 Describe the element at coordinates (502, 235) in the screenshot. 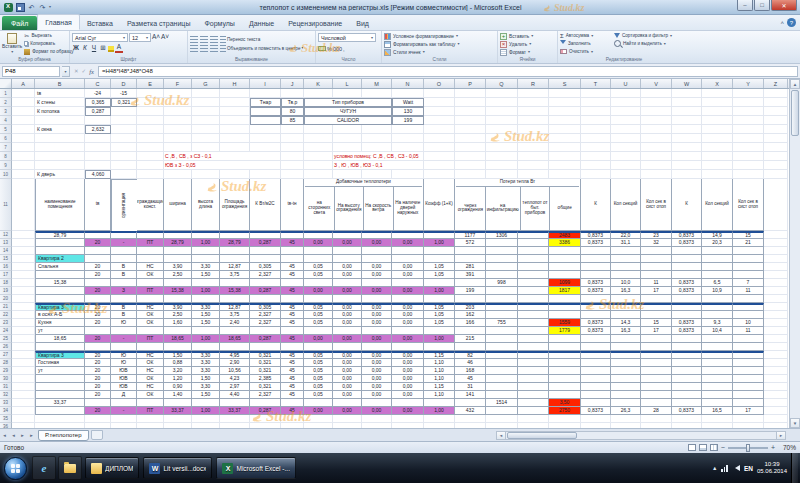

I see `cell-Q12: 1306` at that location.